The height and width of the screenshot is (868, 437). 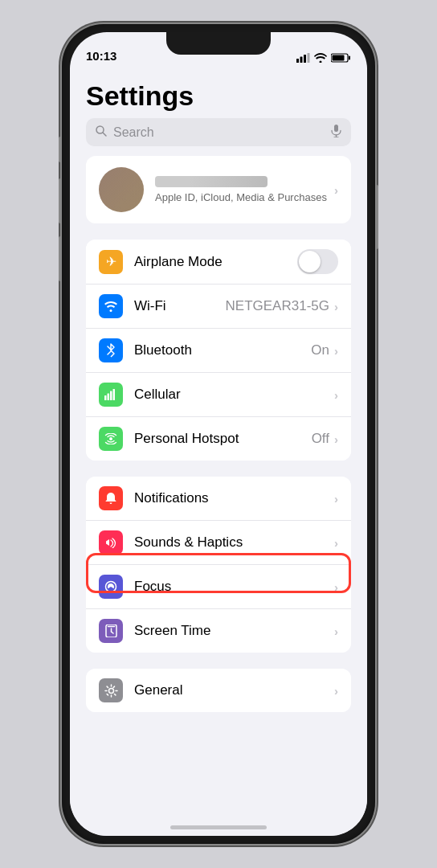 What do you see at coordinates (336, 439) in the screenshot?
I see `hotspot-chevron: ›` at bounding box center [336, 439].